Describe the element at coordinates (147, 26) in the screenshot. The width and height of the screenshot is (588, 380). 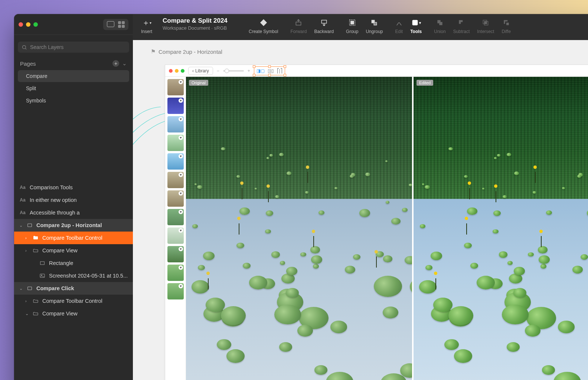
I see `insert-button: ＋▾ Insert` at that location.